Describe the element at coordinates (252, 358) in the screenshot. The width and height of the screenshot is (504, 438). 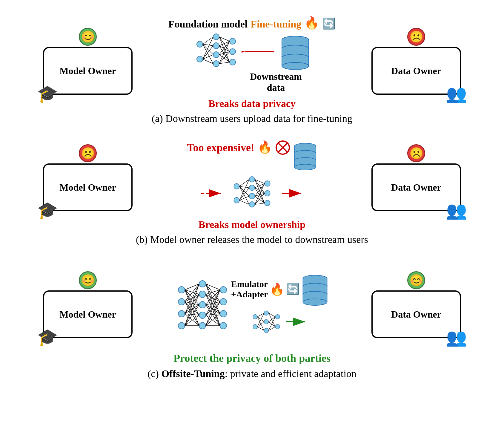
I see `protect-privacy-label: Protect the privacy of both parties` at that location.